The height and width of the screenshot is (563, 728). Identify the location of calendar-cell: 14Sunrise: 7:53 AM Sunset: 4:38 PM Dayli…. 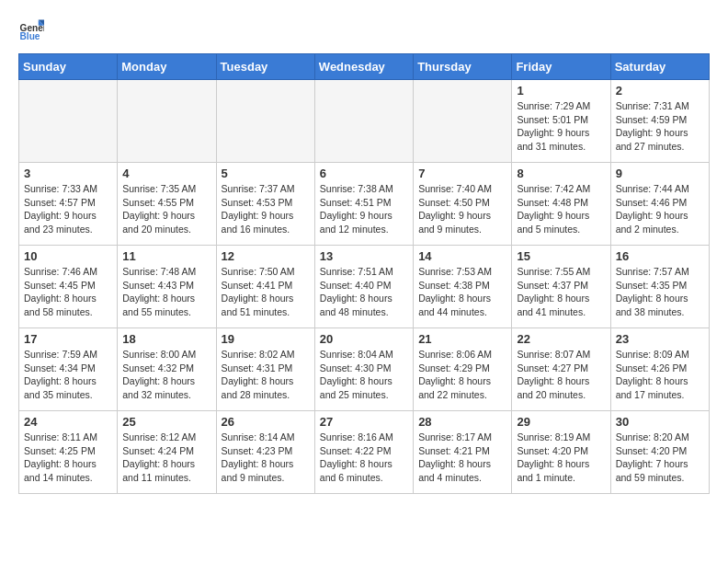
(463, 287).